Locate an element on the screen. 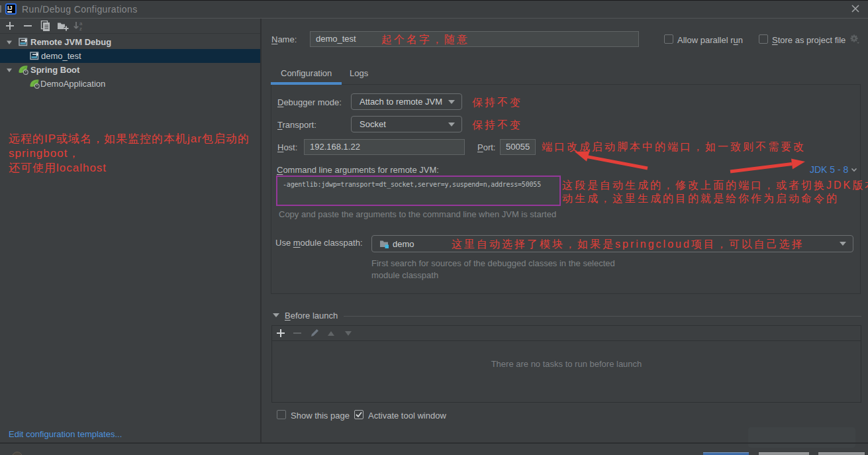  cmdline-annotation-text-line1: 这段是自动生成的，修改上面的端口，或者切换JDK版本这里都会自 is located at coordinates (715, 185).